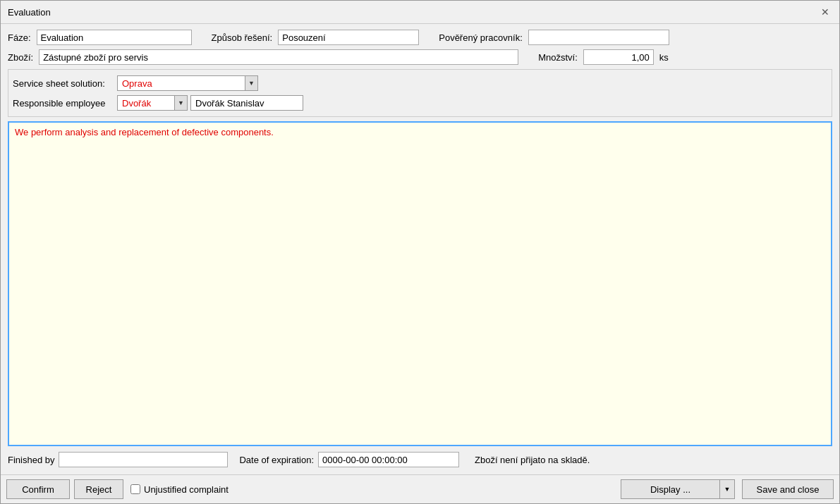 The height and width of the screenshot is (504, 840). What do you see at coordinates (243, 38) in the screenshot?
I see `zpusob-label: Způsob řešení:` at bounding box center [243, 38].